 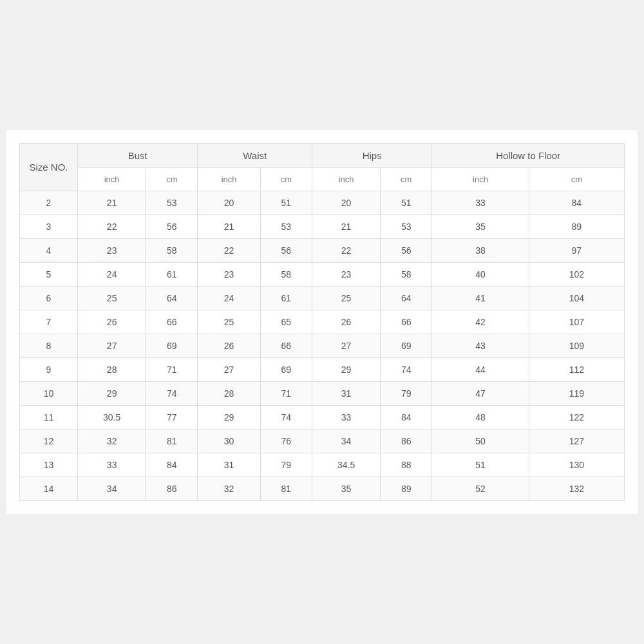 What do you see at coordinates (346, 227) in the screenshot?
I see `cell-r1-c5: 21` at bounding box center [346, 227].